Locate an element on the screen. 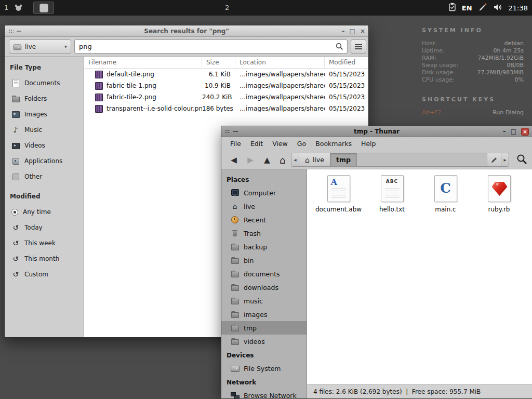 The image size is (532, 399). place-label: backup is located at coordinates (256, 247).